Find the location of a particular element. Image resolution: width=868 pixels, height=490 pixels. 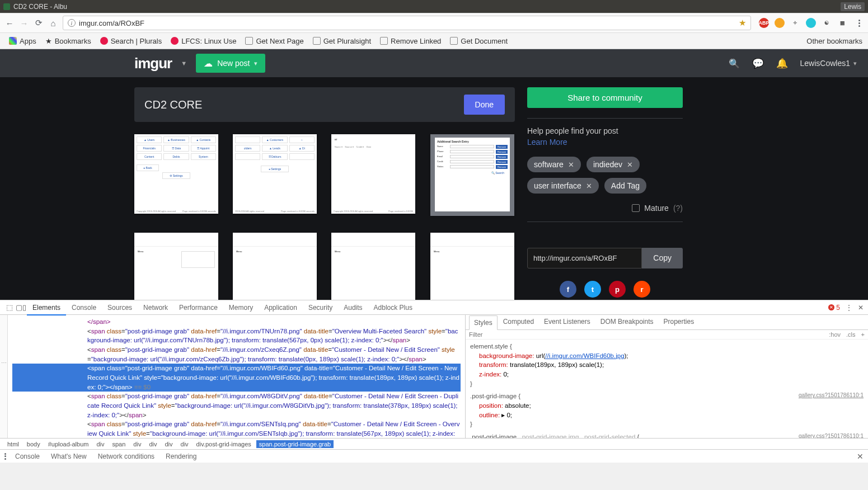

breadcrumb-item: span is located at coordinates (119, 444).